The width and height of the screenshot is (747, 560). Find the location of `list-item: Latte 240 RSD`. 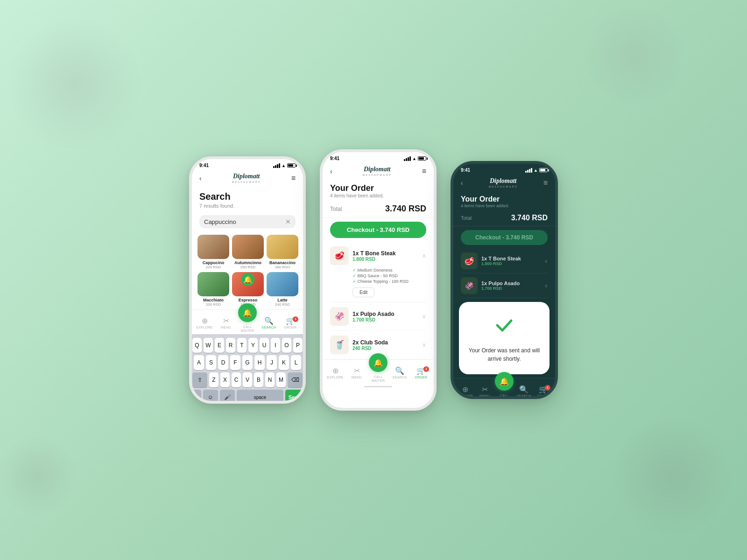

list-item: Latte 240 RSD is located at coordinates (282, 289).